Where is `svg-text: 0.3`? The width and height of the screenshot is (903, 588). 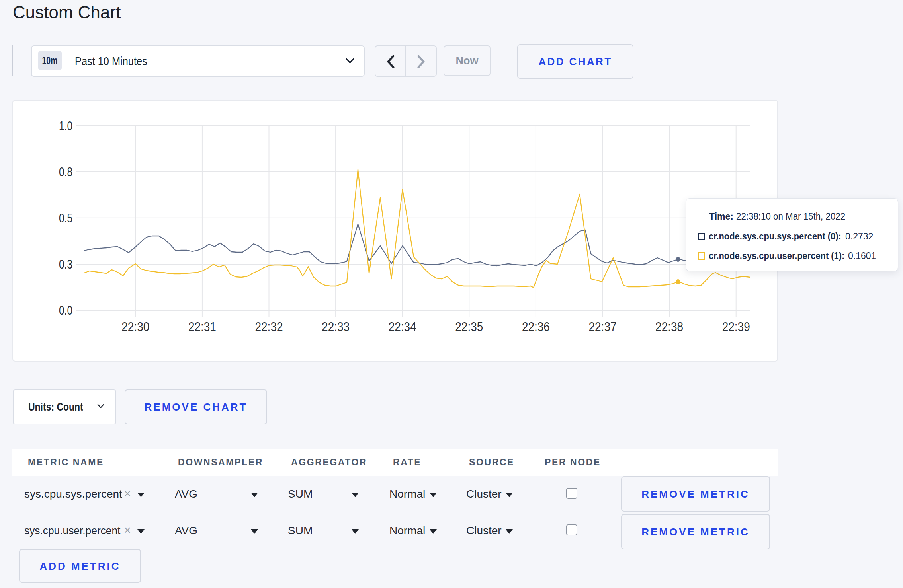
svg-text: 0.3 is located at coordinates (66, 264).